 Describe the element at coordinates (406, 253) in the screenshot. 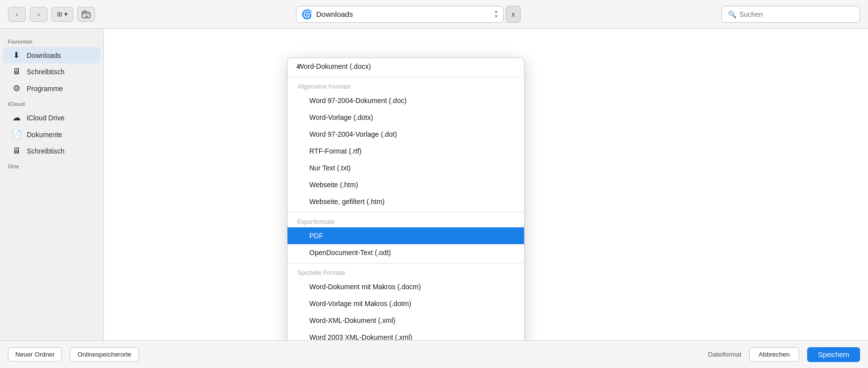

I see `dropdown-item-odt: OpenDocument-Text (.odt)` at that location.